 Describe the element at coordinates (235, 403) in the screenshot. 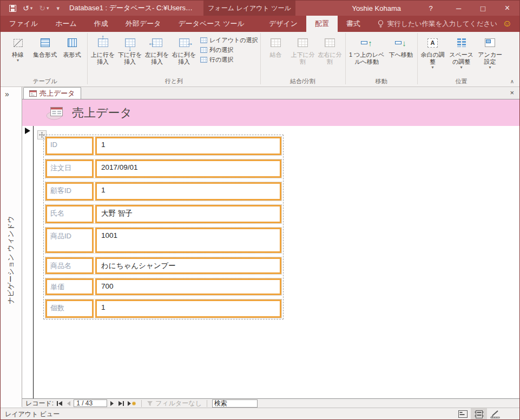

I see `record-search-input` at that location.